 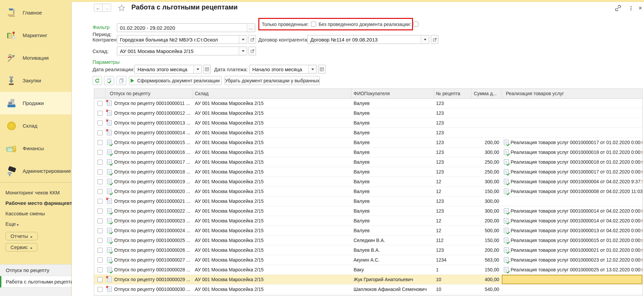 What do you see at coordinates (487, 279) in the screenshot?
I see `sum-cell: 400,00` at bounding box center [487, 279].